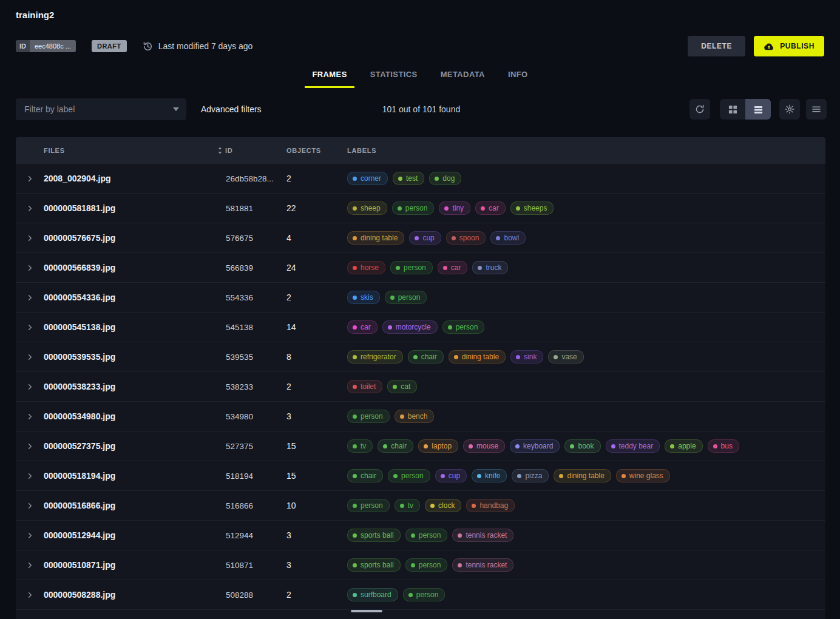  I want to click on delete-button: DELETE, so click(716, 46).